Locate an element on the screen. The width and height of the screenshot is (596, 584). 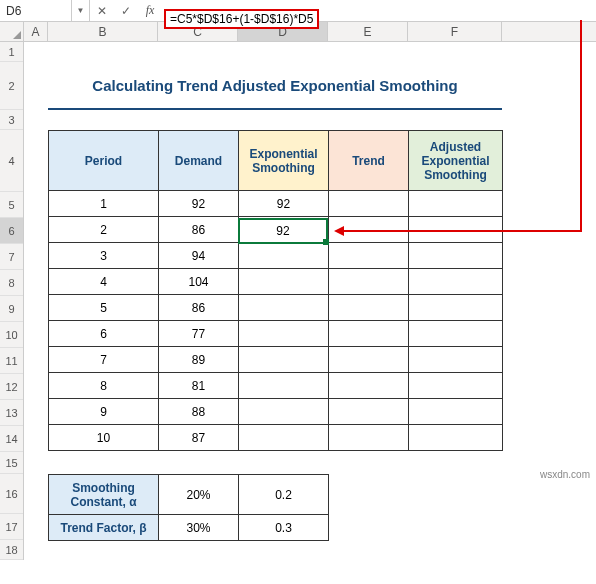
active-cell-D6: 92 is located at coordinates (283, 231).